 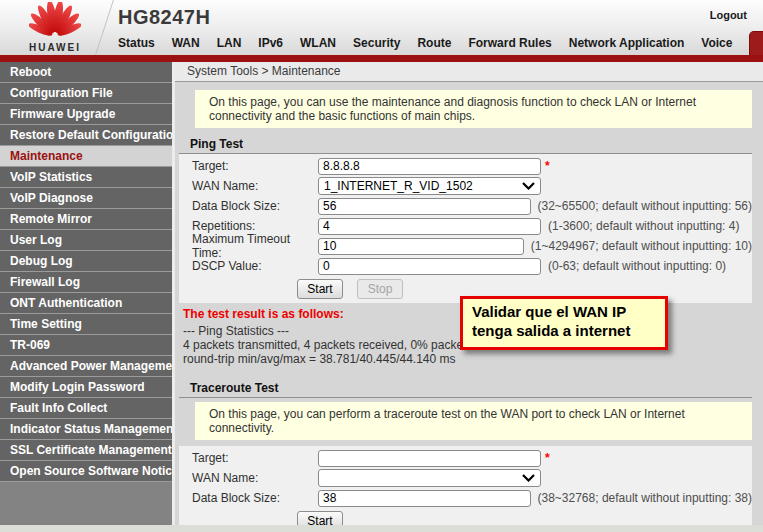 I want to click on huawei-logo-icon, so click(x=55, y=34).